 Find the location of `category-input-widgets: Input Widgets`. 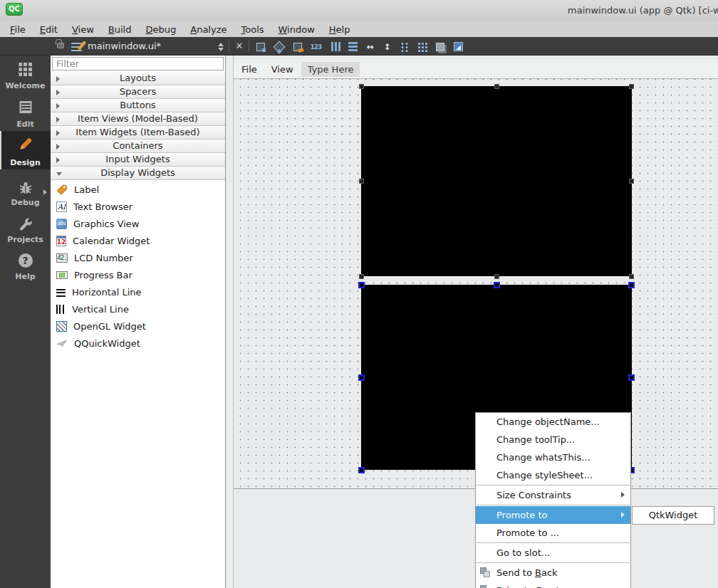

category-input-widgets: Input Widgets is located at coordinates (138, 159).